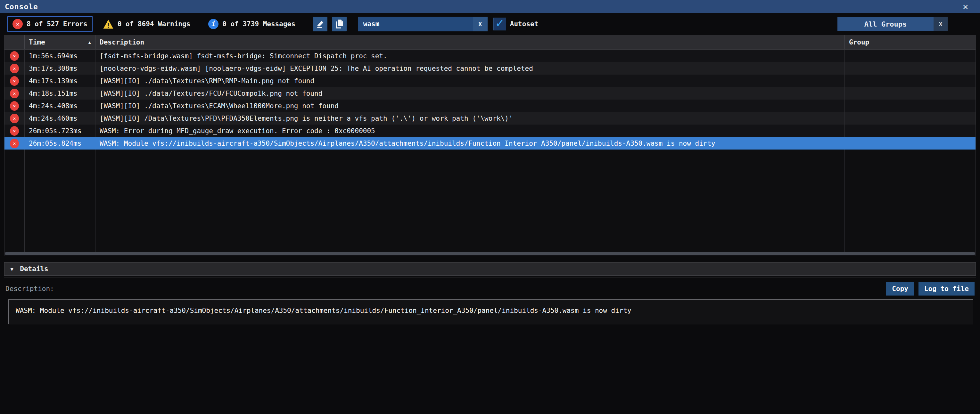  I want to click on warnings-filter-button: 0 of 8694 Warnings, so click(147, 24).